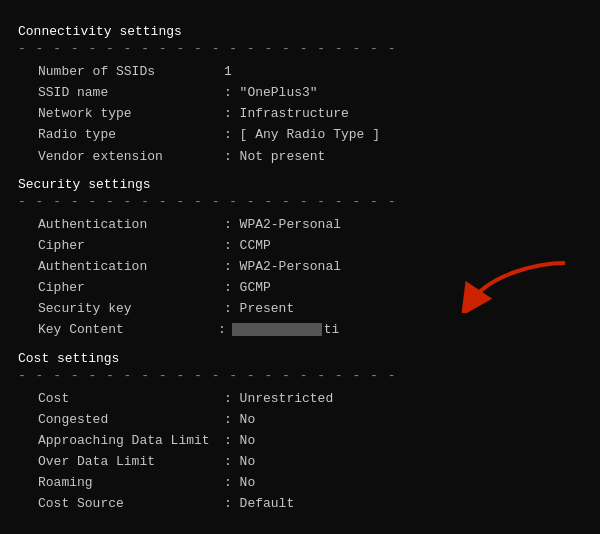  What do you see at coordinates (300, 184) in the screenshot?
I see `section-title-1: Security settings` at bounding box center [300, 184].